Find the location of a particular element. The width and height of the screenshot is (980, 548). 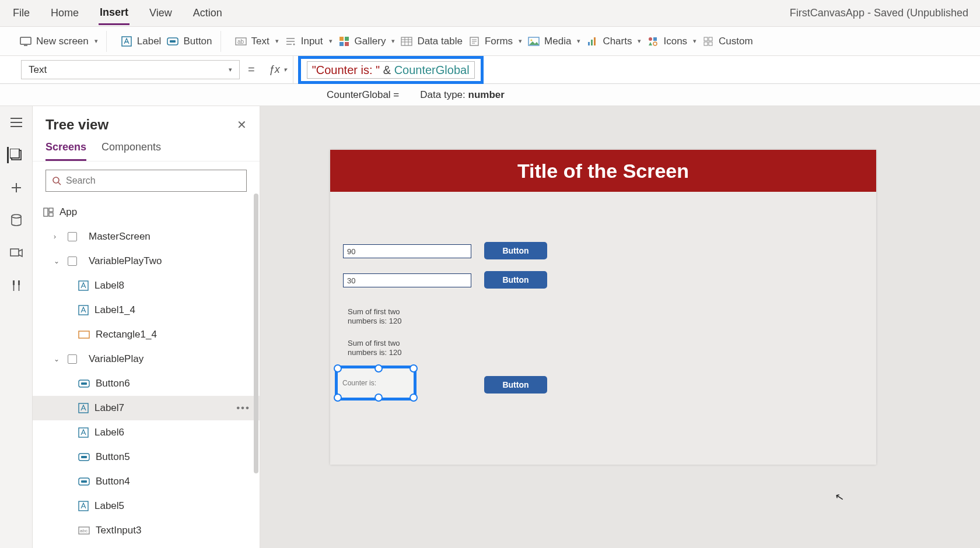

resize-handle-nw is located at coordinates (338, 368).